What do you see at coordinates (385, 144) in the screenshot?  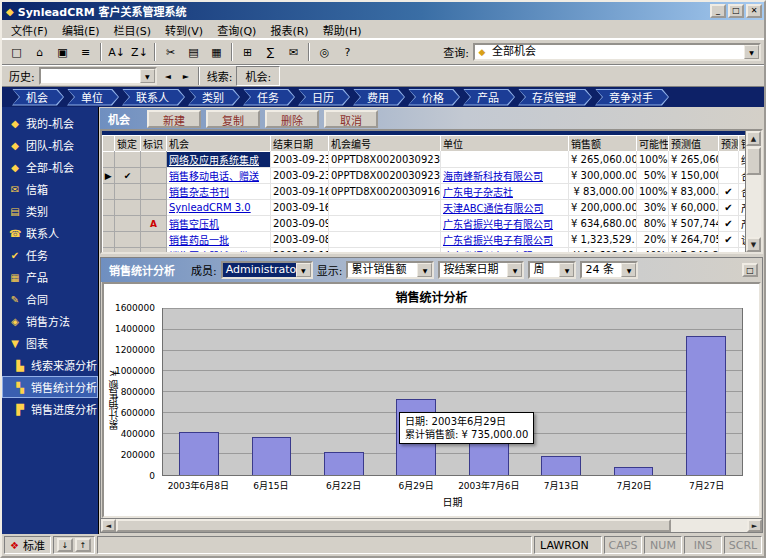 I see `column-header-6: 机会编号` at bounding box center [385, 144].